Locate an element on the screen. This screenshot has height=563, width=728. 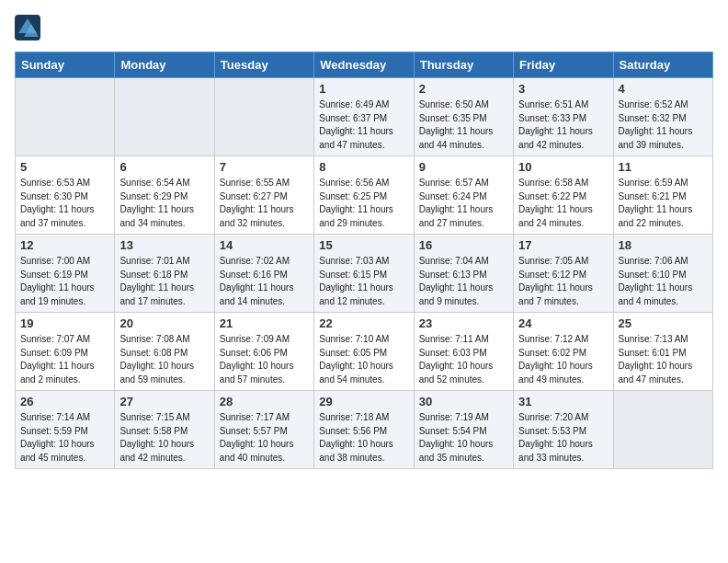
day-info: Sunrise: 7:08 AM Sunset: 6:08 PM Dayligh… is located at coordinates (164, 360).